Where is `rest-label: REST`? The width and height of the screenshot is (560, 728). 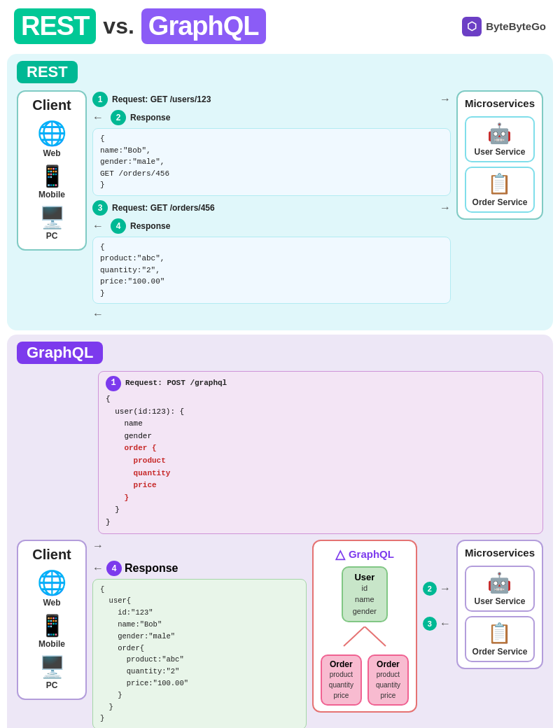
rest-label: REST is located at coordinates (48, 72).